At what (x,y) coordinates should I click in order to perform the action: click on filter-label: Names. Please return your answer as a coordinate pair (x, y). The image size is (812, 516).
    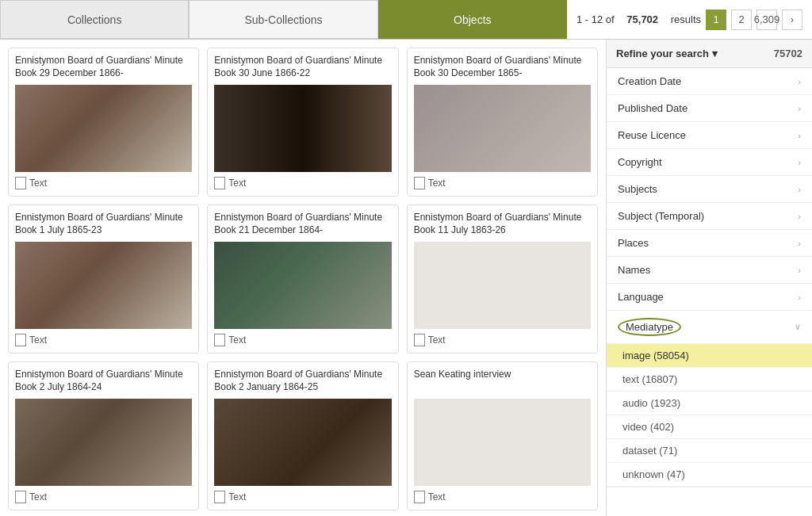
    Looking at the image, I should click on (634, 269).